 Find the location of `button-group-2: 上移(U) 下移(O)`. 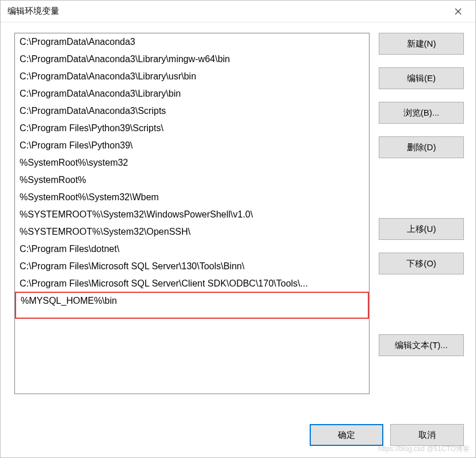

button-group-2: 上移(U) 下移(O) is located at coordinates (421, 246).